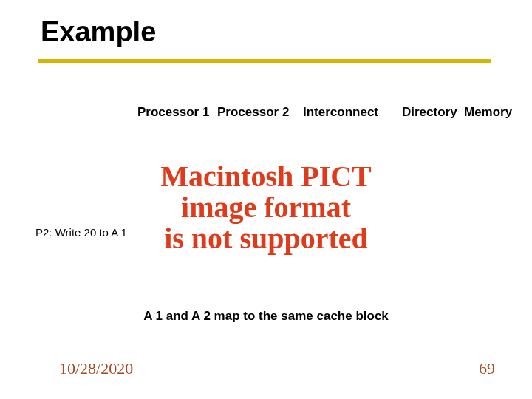 The width and height of the screenshot is (532, 399). What do you see at coordinates (266, 239) in the screenshot?
I see `pict-error-line-3: is not supported` at bounding box center [266, 239].